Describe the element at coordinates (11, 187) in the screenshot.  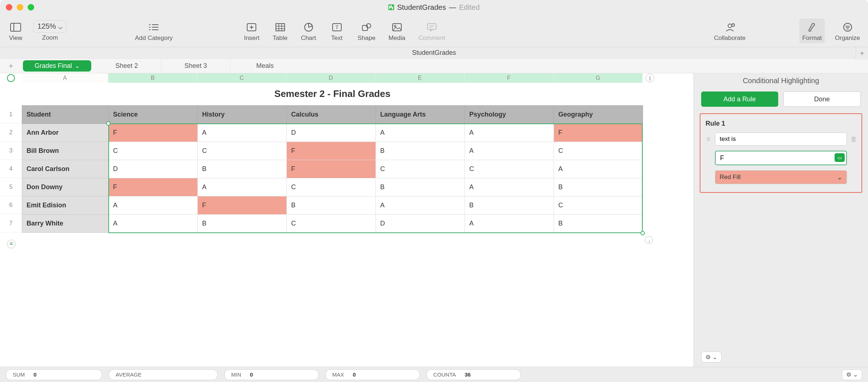
I see `row-header-5: 5` at that location.